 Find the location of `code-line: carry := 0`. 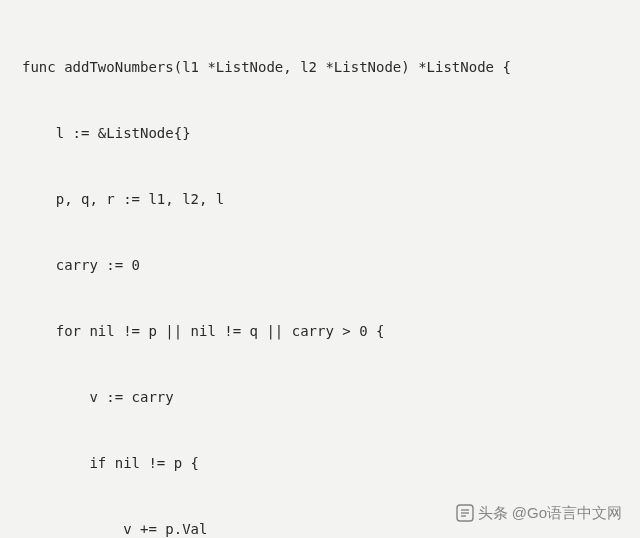

code-line: carry := 0 is located at coordinates (327, 265).